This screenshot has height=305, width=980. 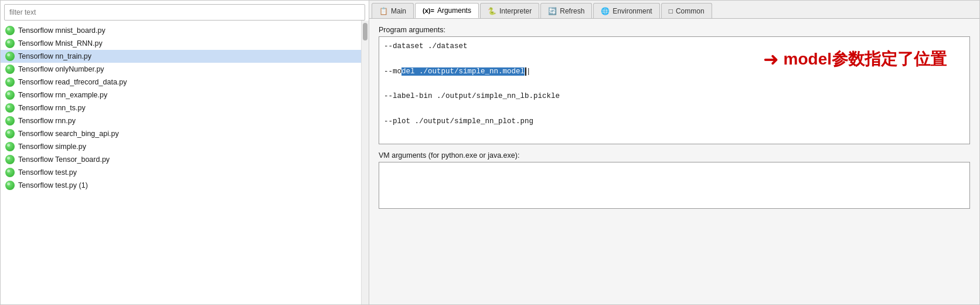 What do you see at coordinates (185, 82) in the screenshot?
I see `file-item: Tensorflow read_tfrecord_data.py` at bounding box center [185, 82].